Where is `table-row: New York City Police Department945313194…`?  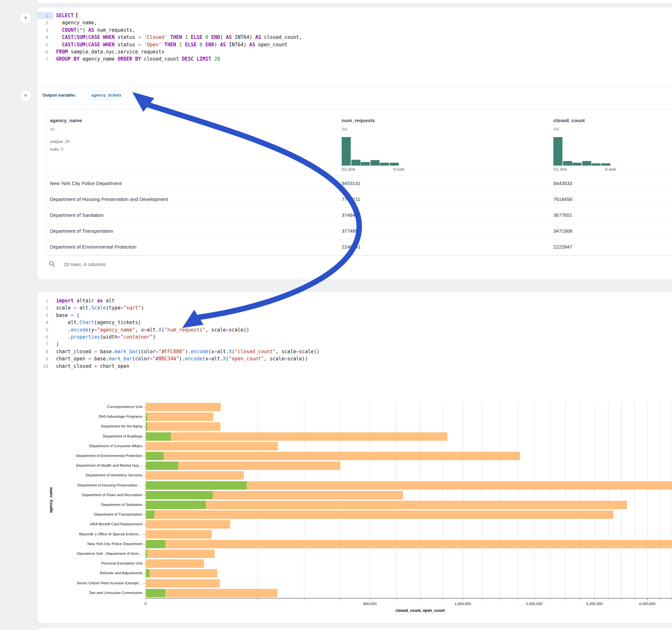 table-row: New York City Police Department945313194… is located at coordinates (359, 184).